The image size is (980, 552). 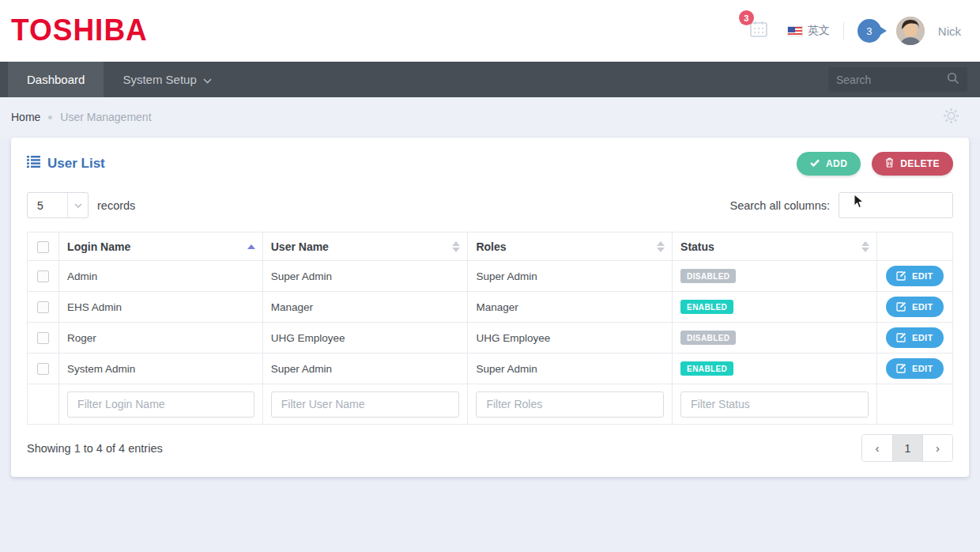 What do you see at coordinates (490, 117) in the screenshot?
I see `breadcrumb-bar: Home User Management` at bounding box center [490, 117].